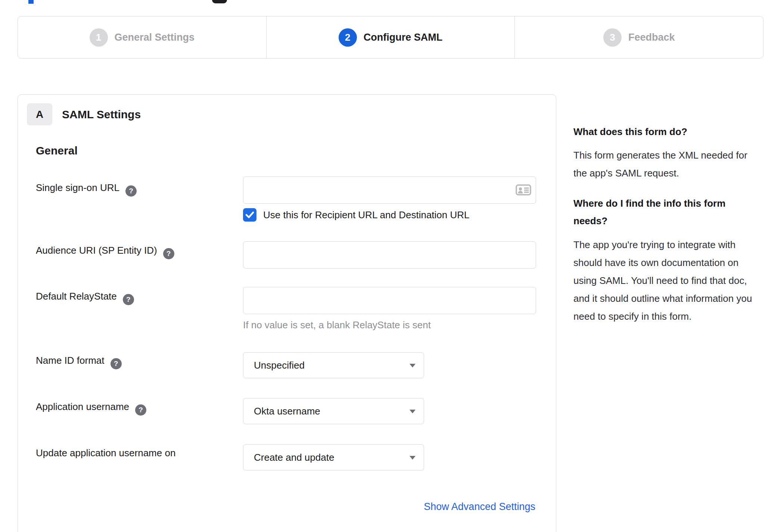  Describe the element at coordinates (31, 2) in the screenshot. I see `cropped-logo-fragment` at that location.